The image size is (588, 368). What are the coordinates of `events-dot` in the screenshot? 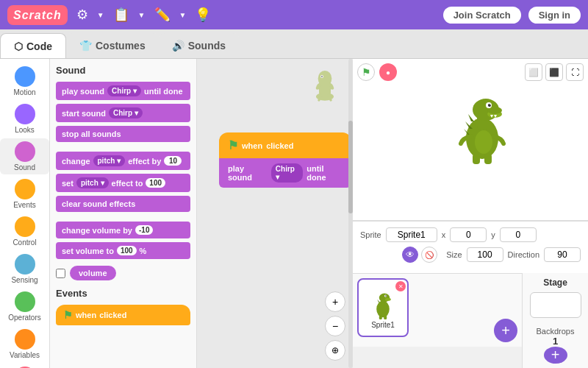 It's located at (25, 189).